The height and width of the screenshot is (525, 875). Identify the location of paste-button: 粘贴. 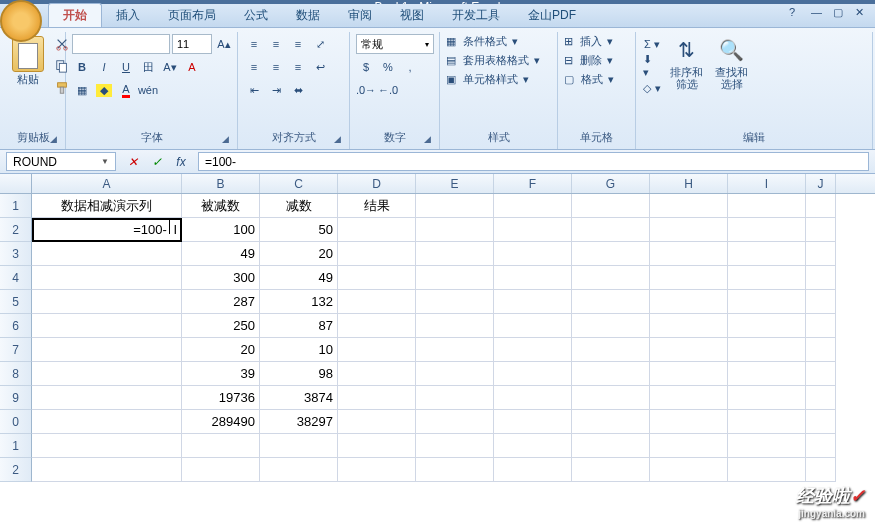
(28, 62).